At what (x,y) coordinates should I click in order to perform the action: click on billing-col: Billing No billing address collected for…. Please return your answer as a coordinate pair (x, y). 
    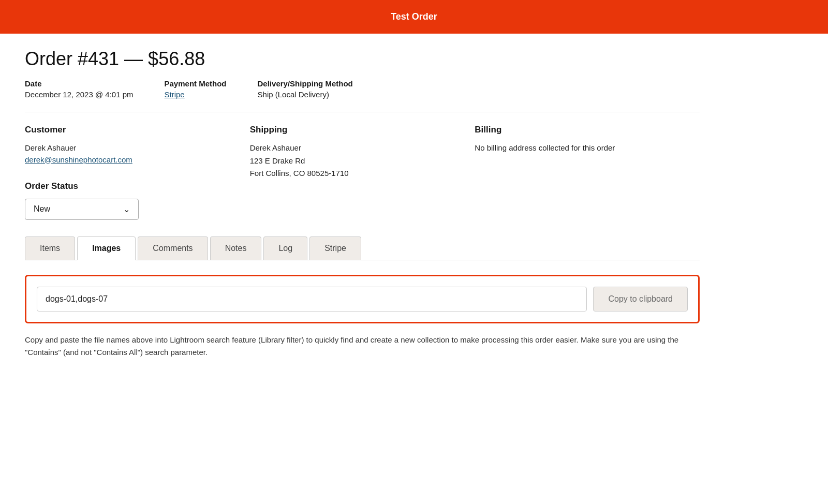
    Looking at the image, I should click on (587, 172).